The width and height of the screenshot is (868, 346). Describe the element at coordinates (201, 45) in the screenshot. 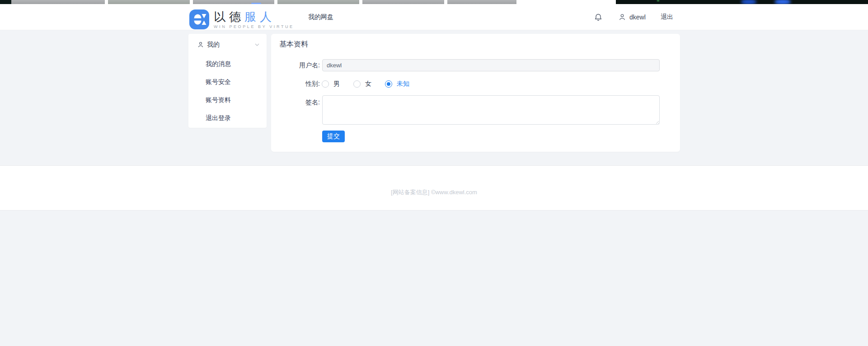

I see `person-icon` at that location.